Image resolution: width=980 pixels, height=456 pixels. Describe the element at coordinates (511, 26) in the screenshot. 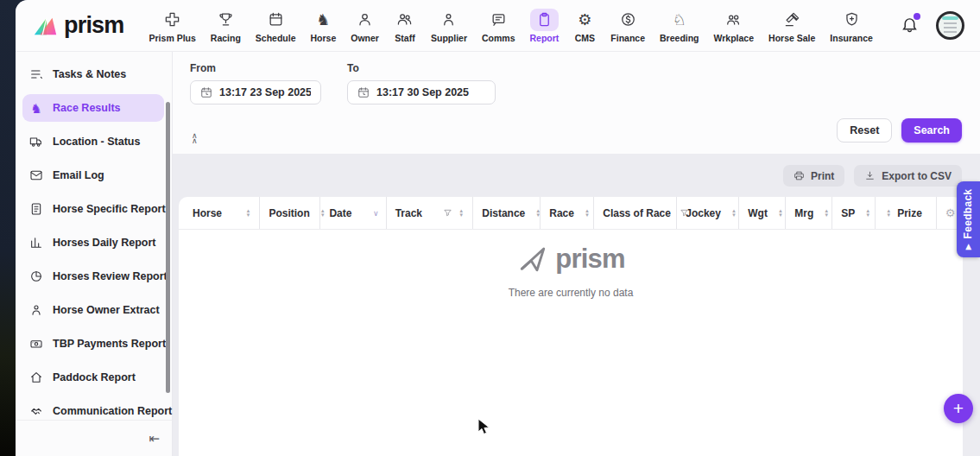

I see `main-nav: Prism Plus Racing Schedule ♞ Horse Owner…` at that location.